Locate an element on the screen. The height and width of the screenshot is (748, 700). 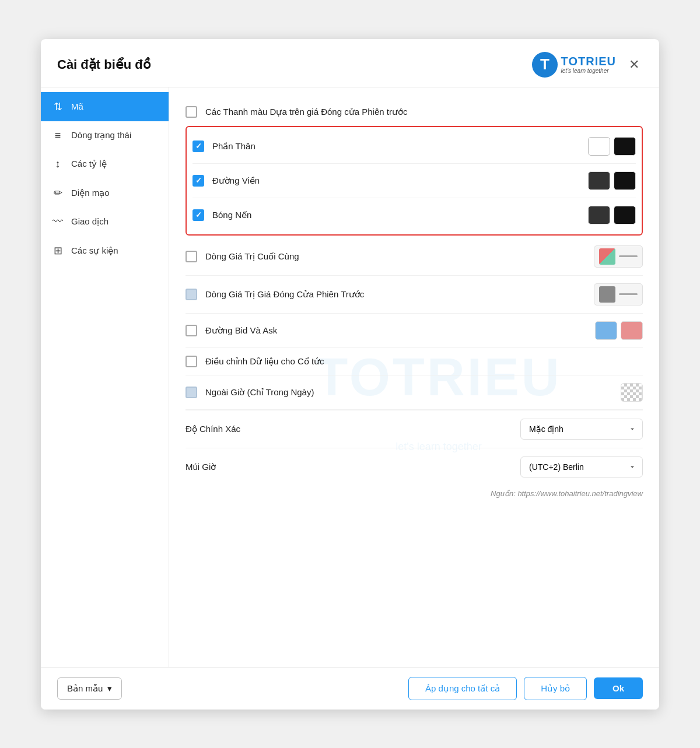
dong-gia-dong-cua-swatch is located at coordinates (618, 294).